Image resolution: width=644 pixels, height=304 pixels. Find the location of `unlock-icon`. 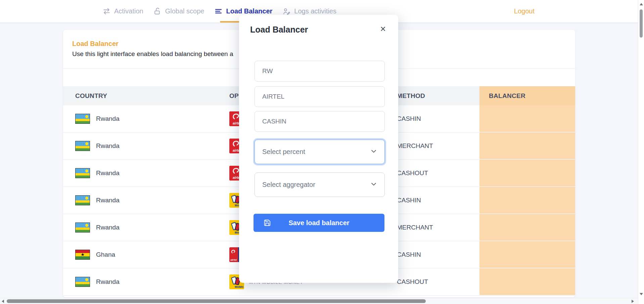

unlock-icon is located at coordinates (158, 11).